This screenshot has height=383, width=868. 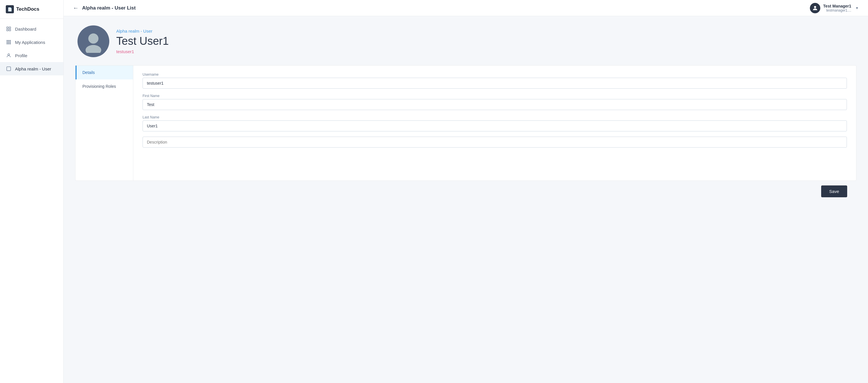 I want to click on save-button: Save, so click(x=834, y=191).